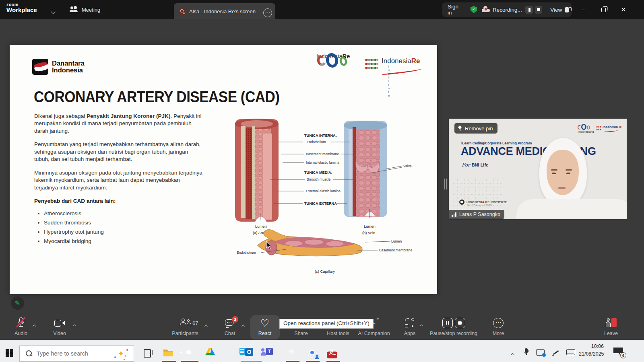  Describe the element at coordinates (480, 165) in the screenshot. I see `client-name: BNI Life` at that location.